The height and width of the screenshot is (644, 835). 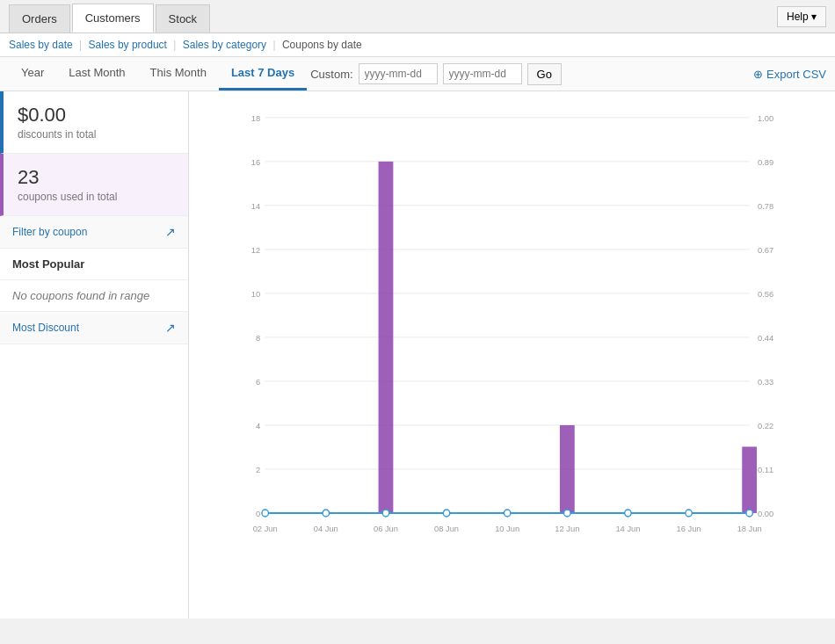 I want to click on svg-text: 0.11, so click(x=766, y=469).